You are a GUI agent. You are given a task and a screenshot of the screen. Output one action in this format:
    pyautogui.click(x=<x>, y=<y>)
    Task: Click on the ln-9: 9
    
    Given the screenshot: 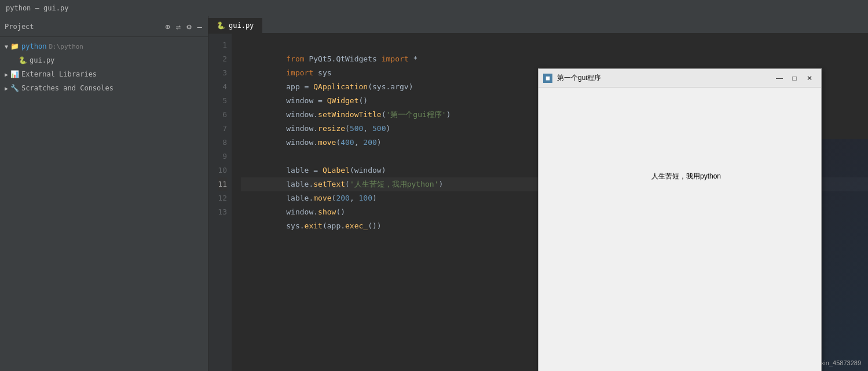 What is the action you would take?
    pyautogui.click(x=225, y=157)
    